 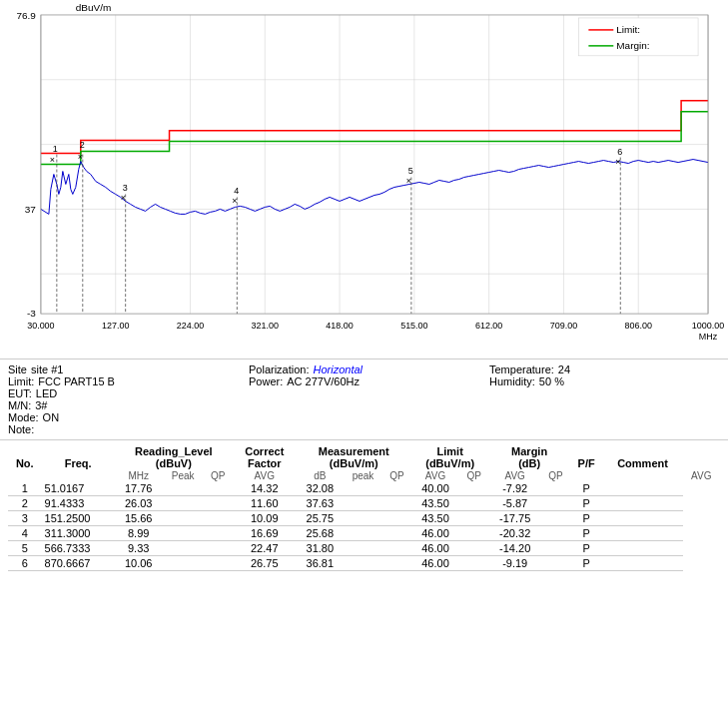 What do you see at coordinates (364, 549) in the screenshot?
I see `table-row: 5 566.7333 9.33 22.47 31.80 46.00 -14.20…` at bounding box center [364, 549].